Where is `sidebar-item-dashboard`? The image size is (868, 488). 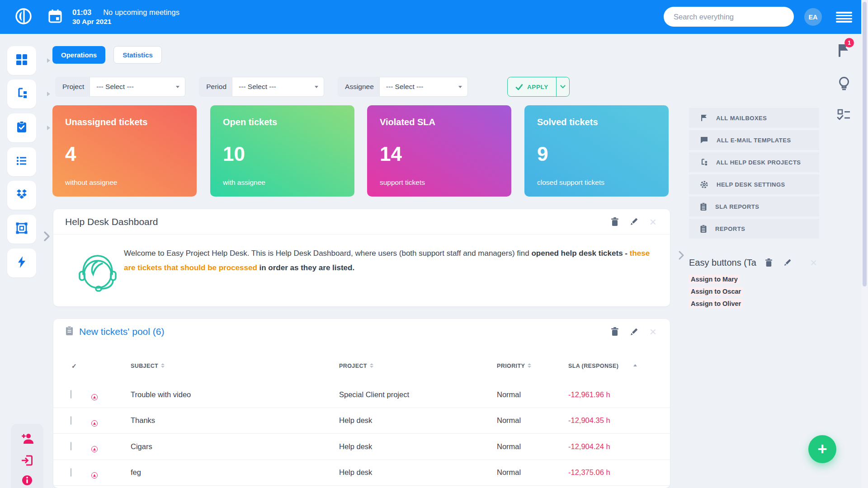
sidebar-item-dashboard is located at coordinates (22, 61).